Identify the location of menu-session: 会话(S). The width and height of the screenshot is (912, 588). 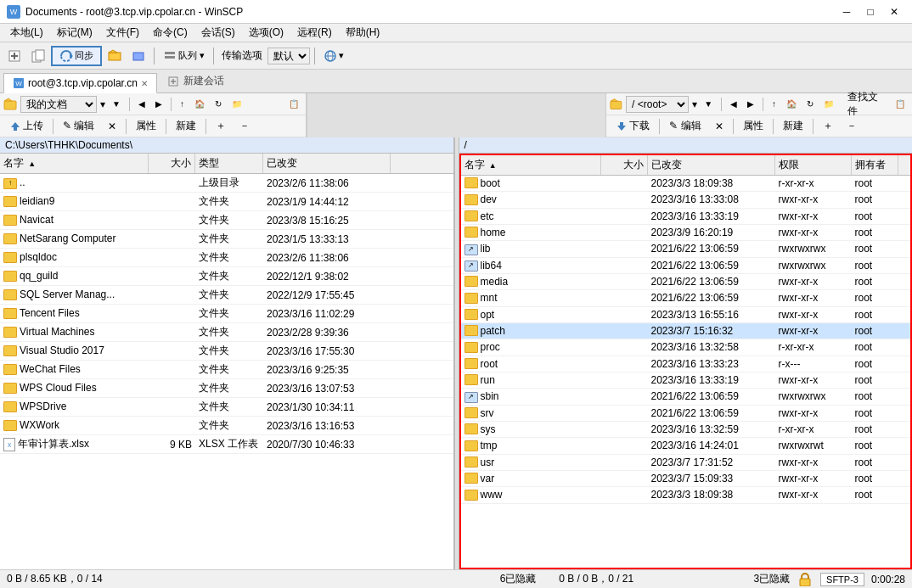
(218, 32).